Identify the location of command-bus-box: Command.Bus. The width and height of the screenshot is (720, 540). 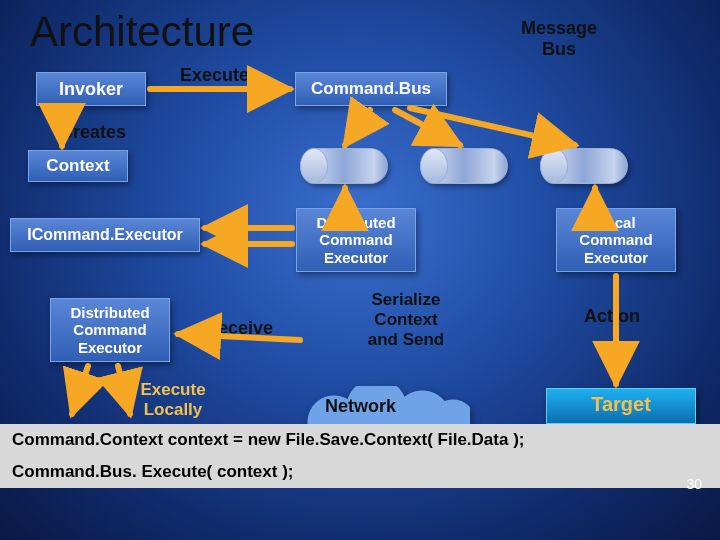
(371, 89).